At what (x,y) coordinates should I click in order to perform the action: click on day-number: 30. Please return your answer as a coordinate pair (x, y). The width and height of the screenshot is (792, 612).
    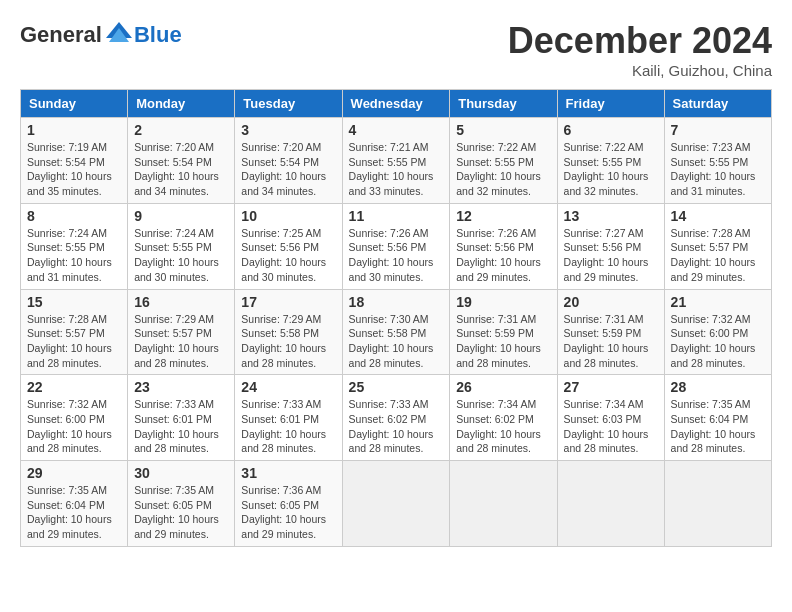
    Looking at the image, I should click on (181, 473).